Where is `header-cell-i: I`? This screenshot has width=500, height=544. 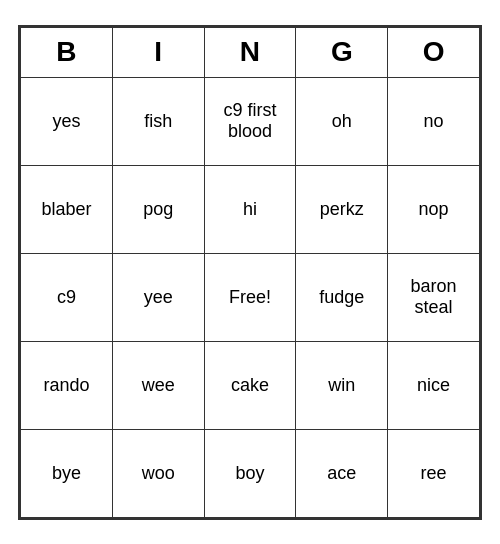 header-cell-i: I is located at coordinates (158, 52).